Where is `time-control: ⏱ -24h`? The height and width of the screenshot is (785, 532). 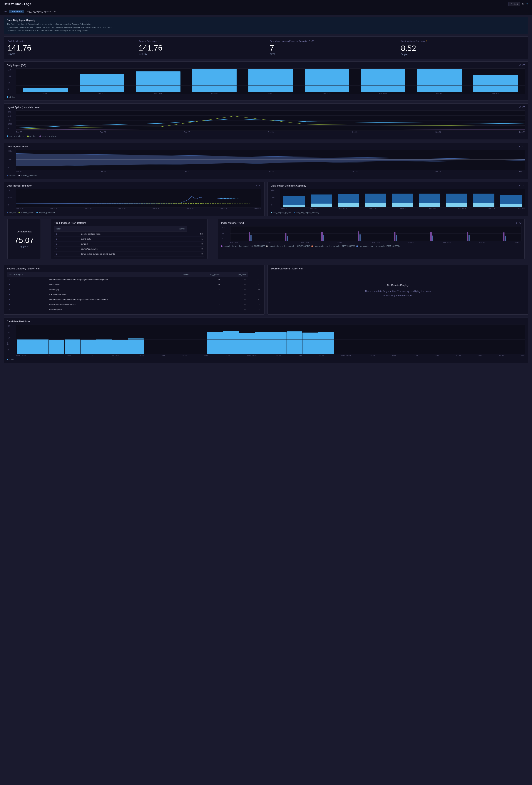
time-control: ⏱ -24h is located at coordinates (514, 4).